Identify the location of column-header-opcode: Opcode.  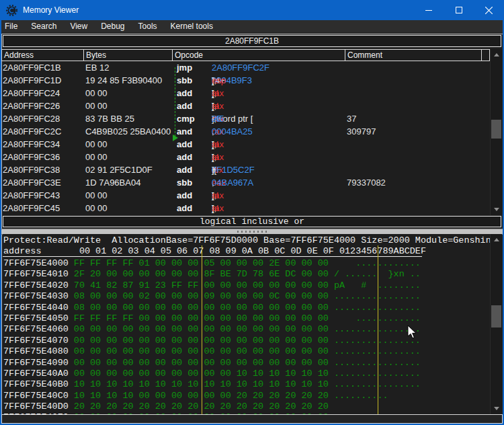
(259, 55).